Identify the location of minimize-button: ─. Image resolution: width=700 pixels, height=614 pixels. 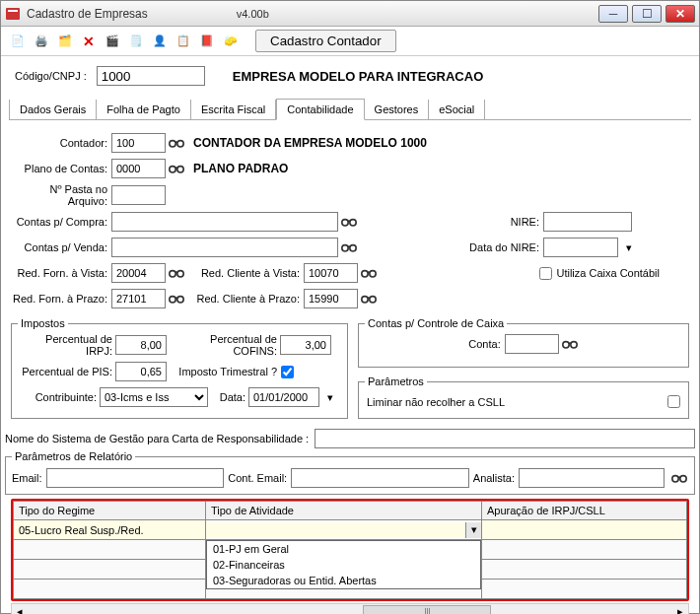
(613, 14).